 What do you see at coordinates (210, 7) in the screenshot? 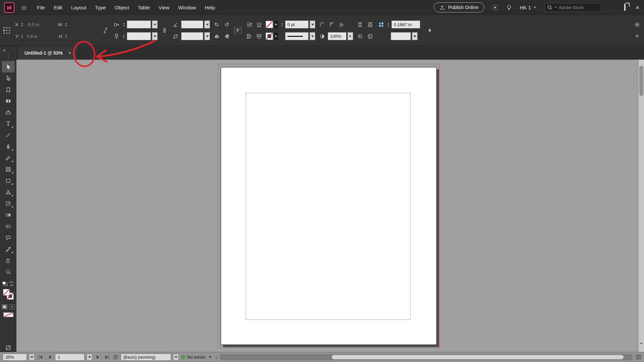
I see `menu-item-help: Help` at bounding box center [210, 7].